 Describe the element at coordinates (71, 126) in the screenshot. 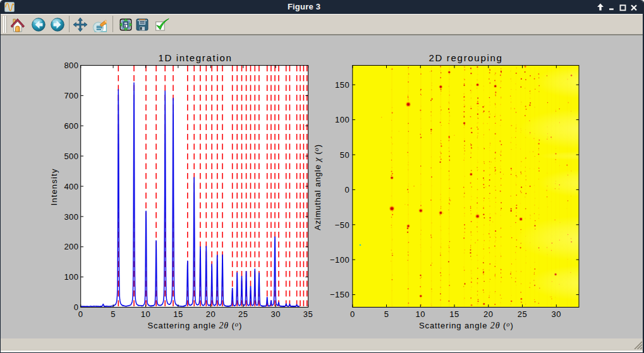

I see `svg-text: 600` at that location.